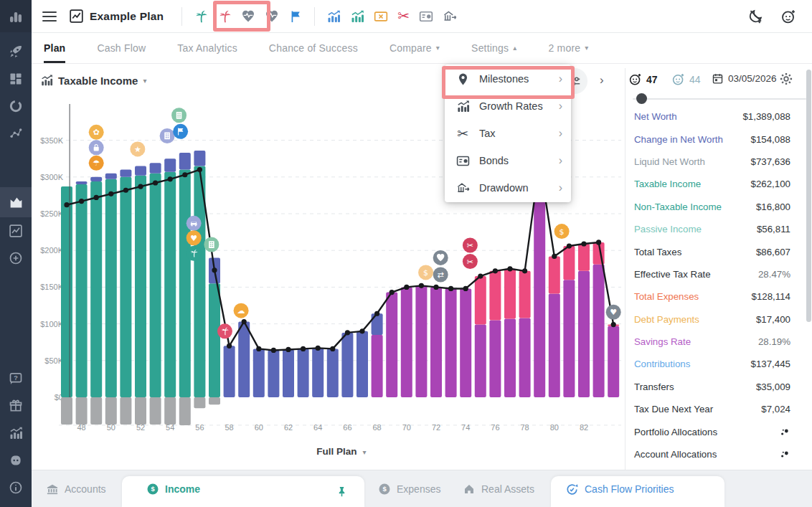  Describe the element at coordinates (296, 16) in the screenshot. I see `flag-milestone-icon` at that location.